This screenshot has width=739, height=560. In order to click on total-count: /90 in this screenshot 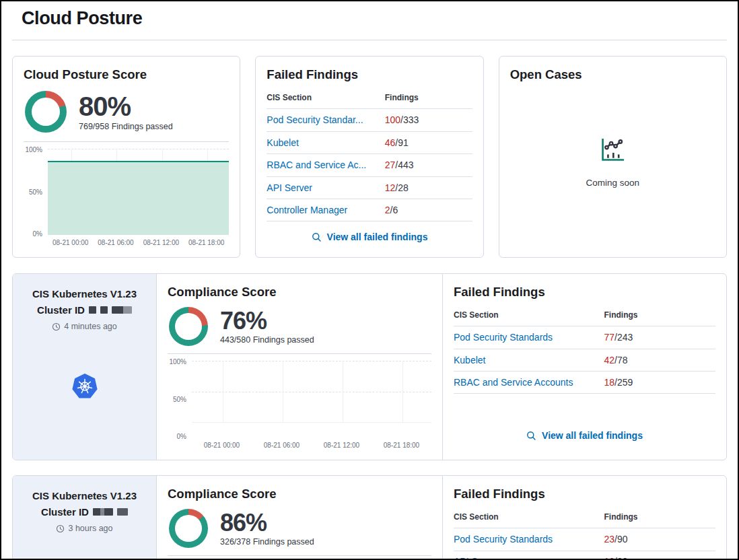, I will do `click(621, 539)`.